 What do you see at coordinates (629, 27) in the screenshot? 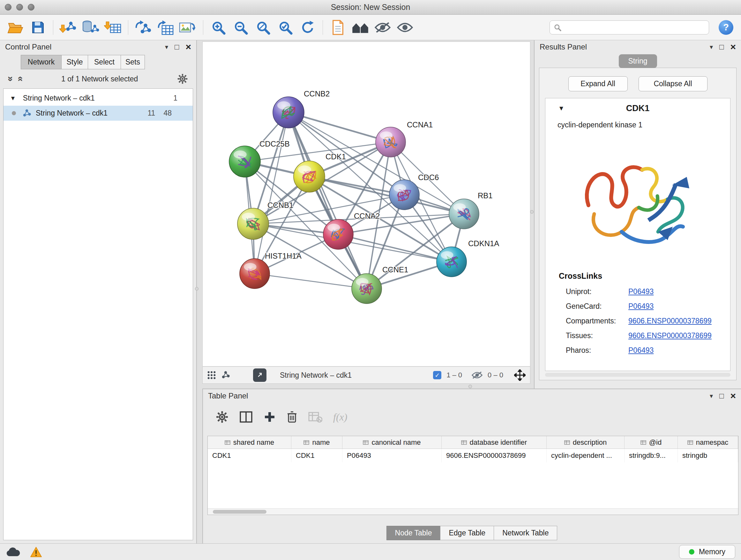
I see `search-field` at bounding box center [629, 27].